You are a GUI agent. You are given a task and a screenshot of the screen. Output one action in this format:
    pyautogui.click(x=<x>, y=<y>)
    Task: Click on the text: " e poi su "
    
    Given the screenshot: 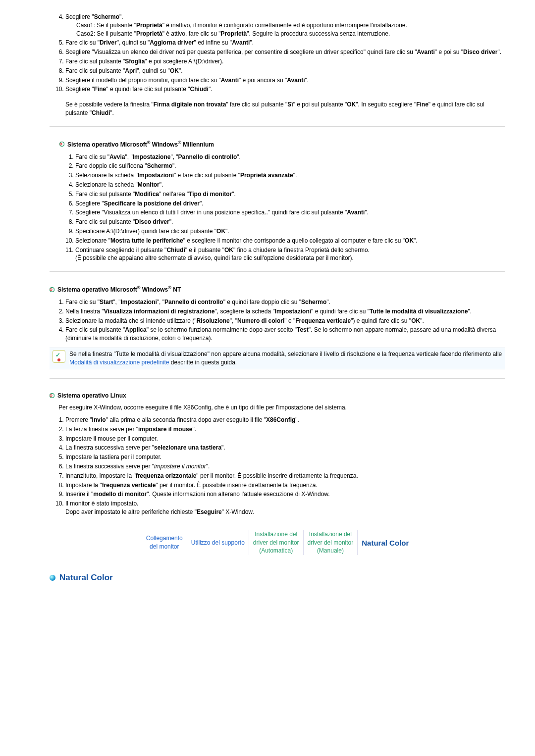 What is the action you would take?
    pyautogui.click(x=449, y=52)
    